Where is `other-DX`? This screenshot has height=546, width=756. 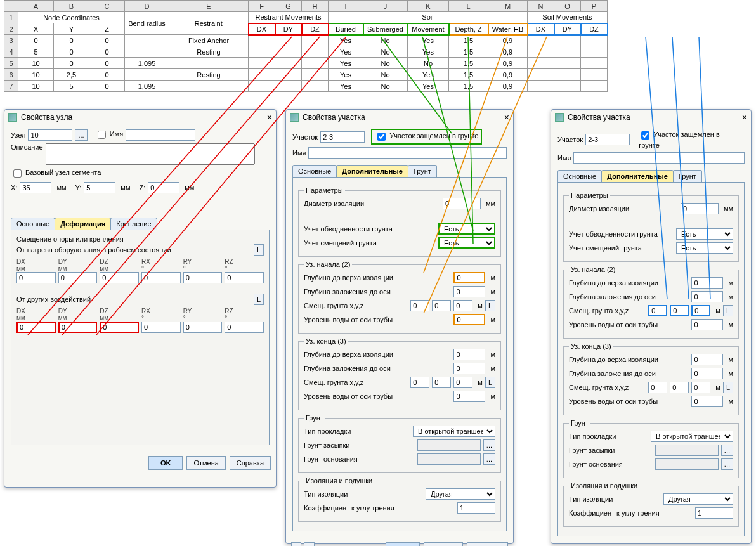
other-DX is located at coordinates (36, 327).